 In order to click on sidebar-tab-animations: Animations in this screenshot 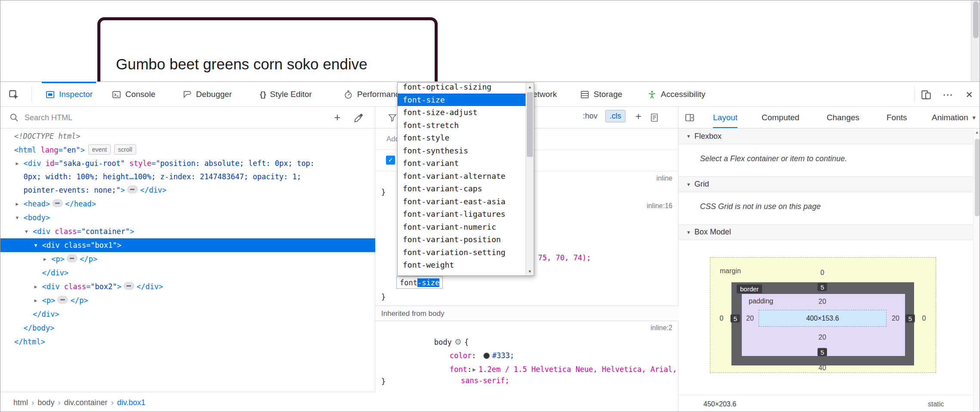, I will do `click(952, 118)`.